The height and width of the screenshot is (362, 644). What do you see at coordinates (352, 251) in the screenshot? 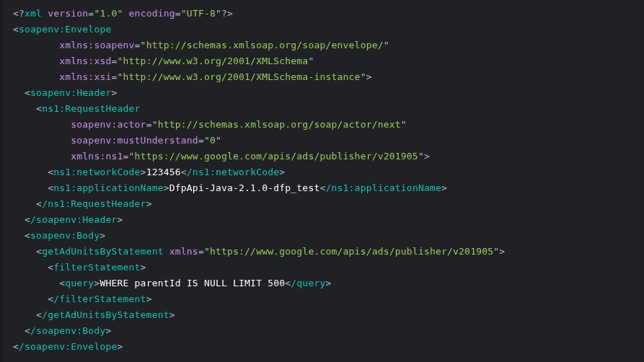
I see `attr-value: https://www.google.com/apis/ads/publishe…` at bounding box center [352, 251].